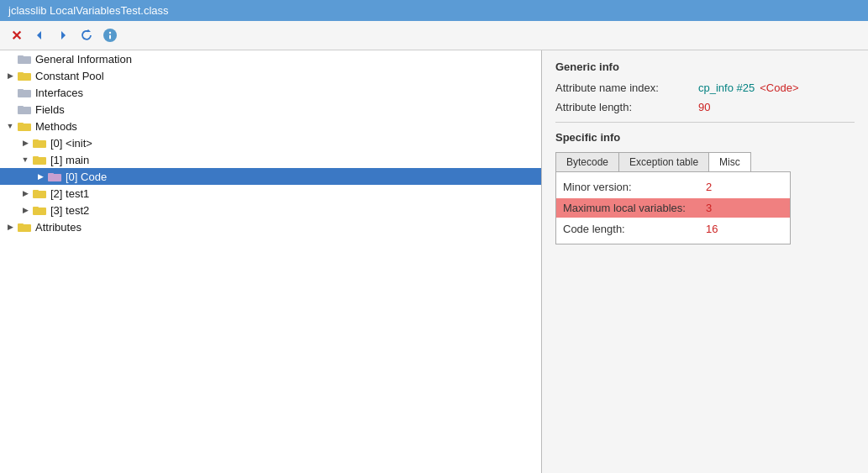 The image size is (868, 473). I want to click on arrow-test1: ▶, so click(25, 193).